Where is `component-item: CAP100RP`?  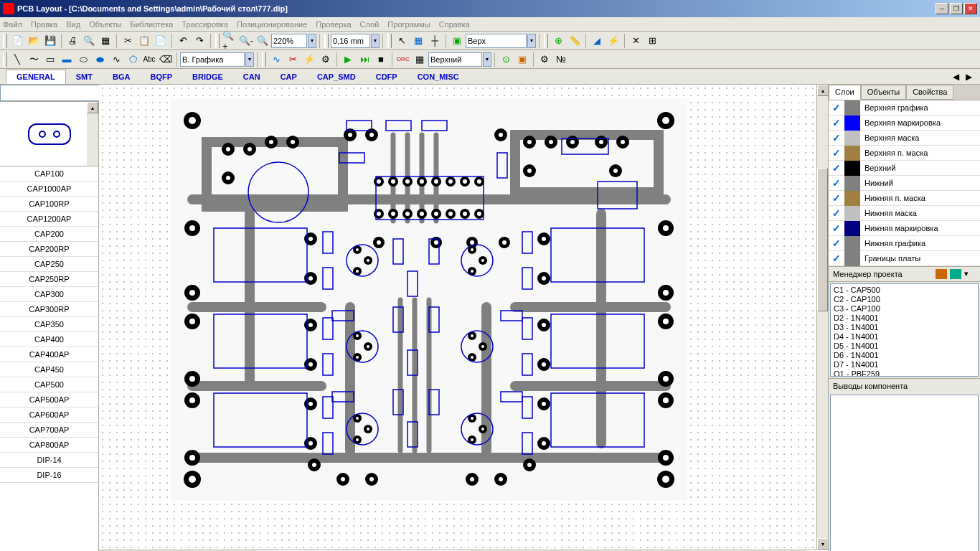 component-item: CAP100RP is located at coordinates (49, 204).